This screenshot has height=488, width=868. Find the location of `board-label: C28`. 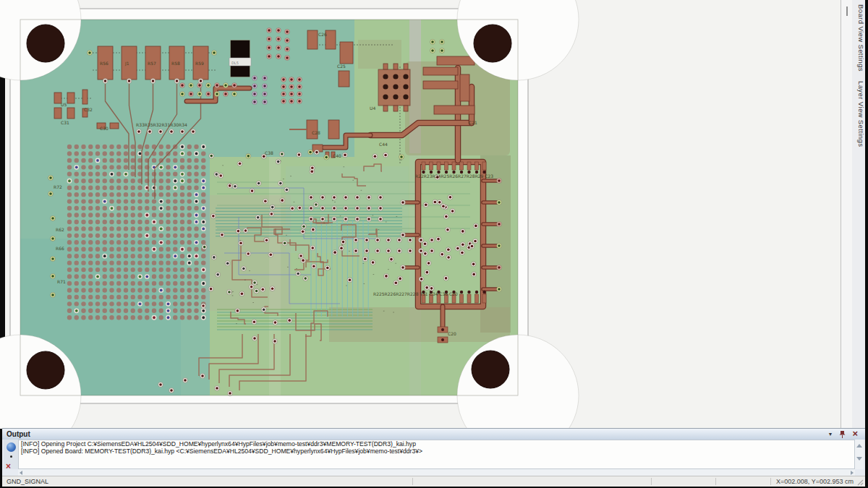

board-label: C28 is located at coordinates (316, 133).